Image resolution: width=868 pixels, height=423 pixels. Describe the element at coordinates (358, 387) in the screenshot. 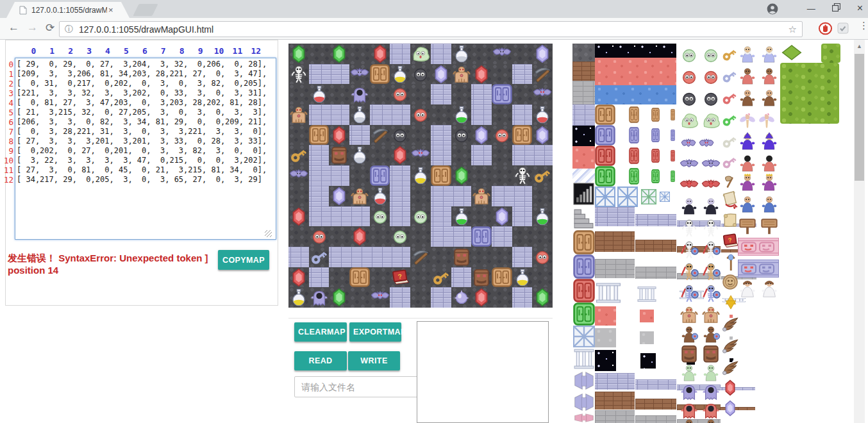

I see `filename-input` at that location.